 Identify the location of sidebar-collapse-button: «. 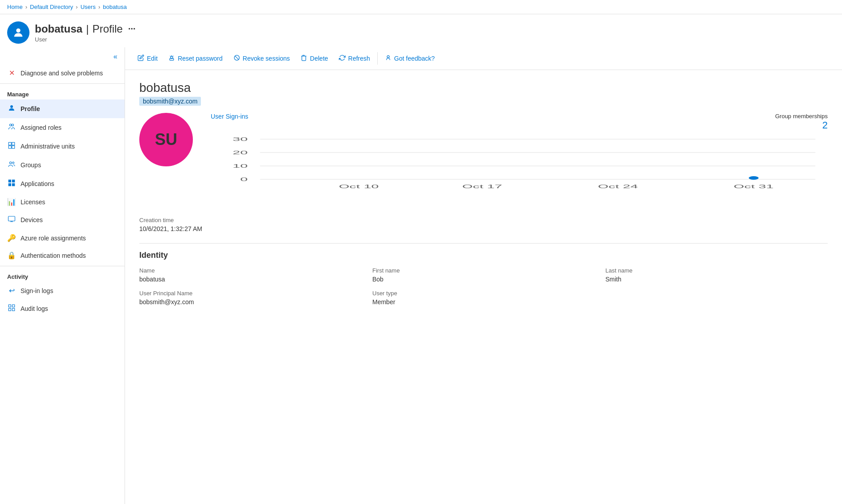
(63, 58).